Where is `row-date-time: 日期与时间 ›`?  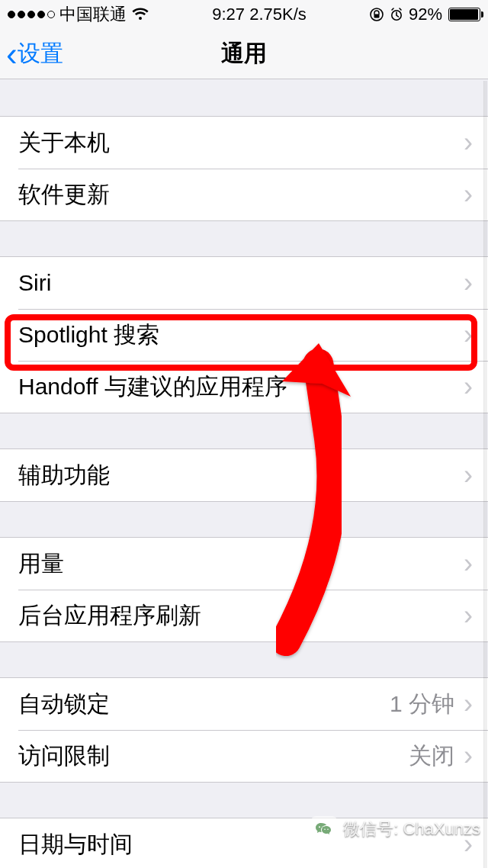 row-date-time: 日期与时间 › is located at coordinates (244, 844).